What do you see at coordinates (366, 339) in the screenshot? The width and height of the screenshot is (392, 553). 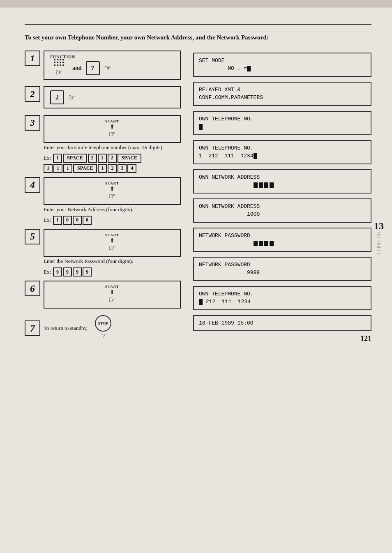 I see `bottom-page-number: 121` at bounding box center [366, 339].